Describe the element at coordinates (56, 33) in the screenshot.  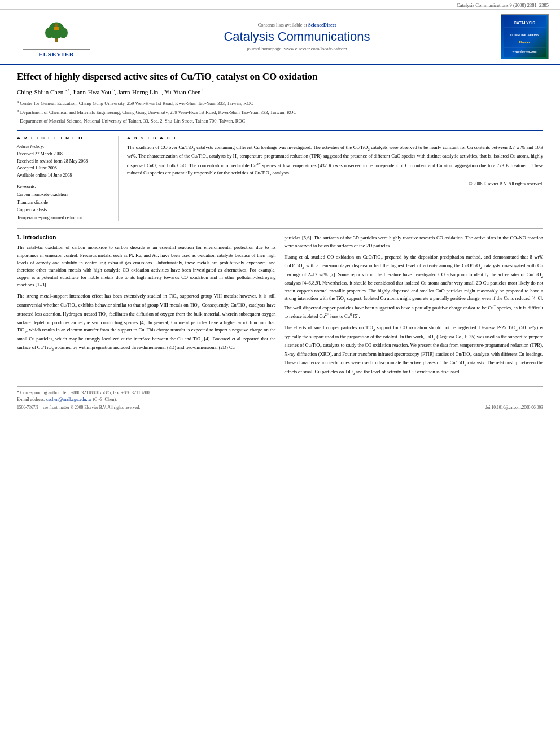
I see `elsevier-logo-box` at that location.